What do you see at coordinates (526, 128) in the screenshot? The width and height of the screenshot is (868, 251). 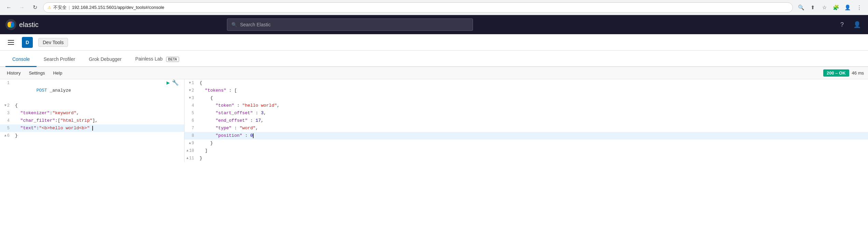 I see `editor-line: 7 "type" : "word",` at bounding box center [526, 128].